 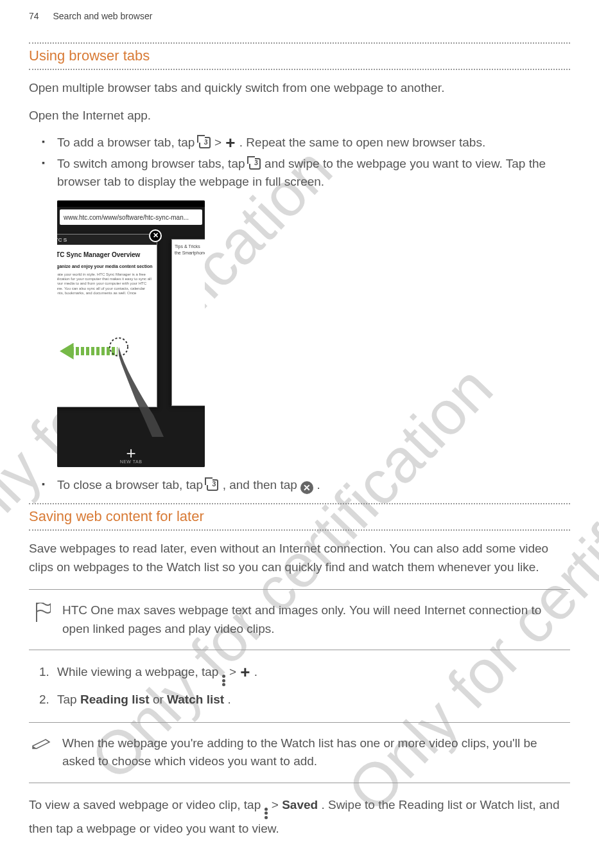 I want to click on section-title-saving: Saving web content for later, so click(x=299, y=517).